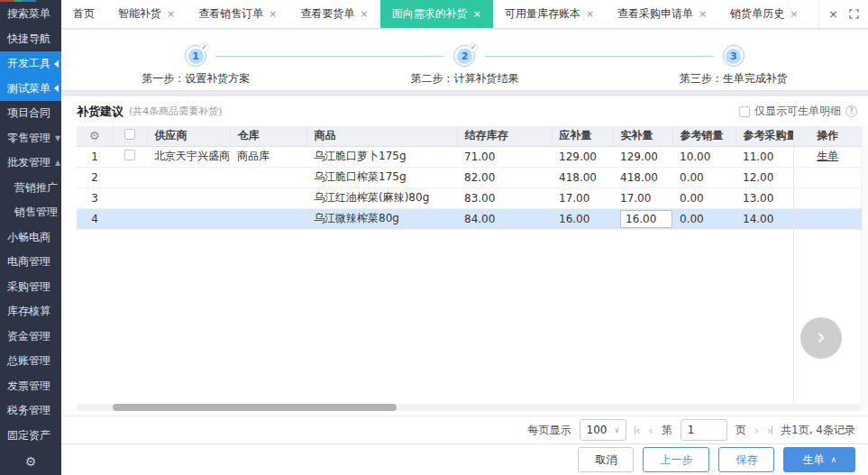 The width and height of the screenshot is (868, 475). Describe the element at coordinates (734, 68) in the screenshot. I see `step-3: 3 第三步：生单完成补货` at that location.